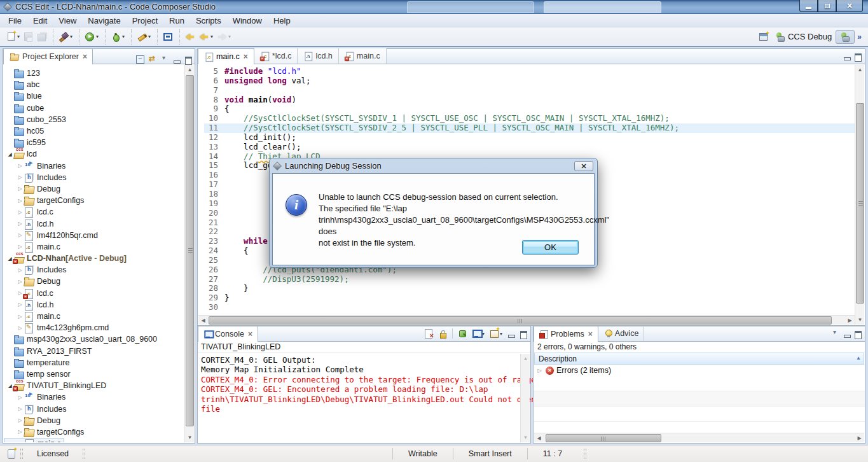  Describe the element at coordinates (850, 6) in the screenshot. I see `close-button: ×` at that location.